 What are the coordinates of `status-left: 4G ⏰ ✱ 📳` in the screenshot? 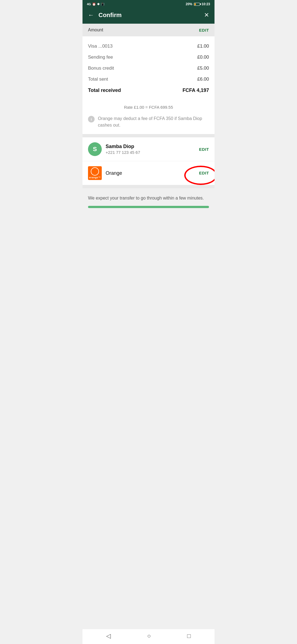 It's located at (96, 4).